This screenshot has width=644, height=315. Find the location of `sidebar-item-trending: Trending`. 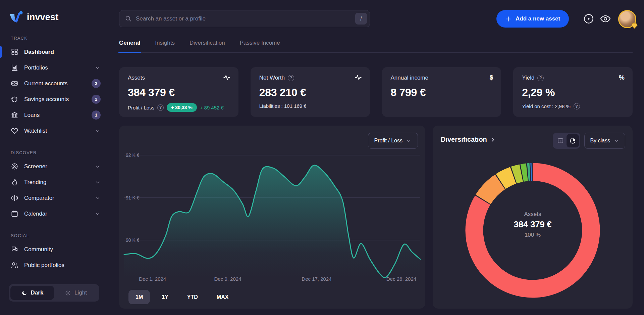

sidebar-item-trending: Trending is located at coordinates (54, 182).